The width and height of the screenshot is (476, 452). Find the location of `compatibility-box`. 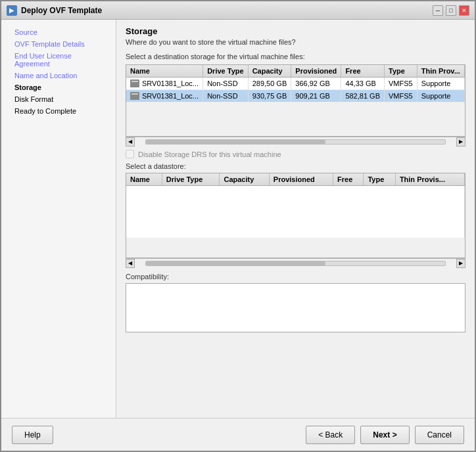

compatibility-box is located at coordinates (296, 307).